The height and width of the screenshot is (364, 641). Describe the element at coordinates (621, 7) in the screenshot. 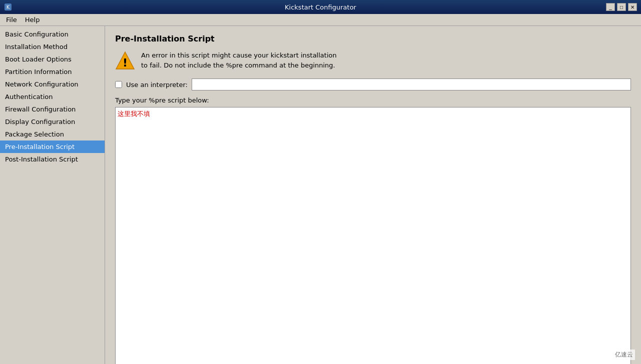

I see `maximize-button: □` at that location.